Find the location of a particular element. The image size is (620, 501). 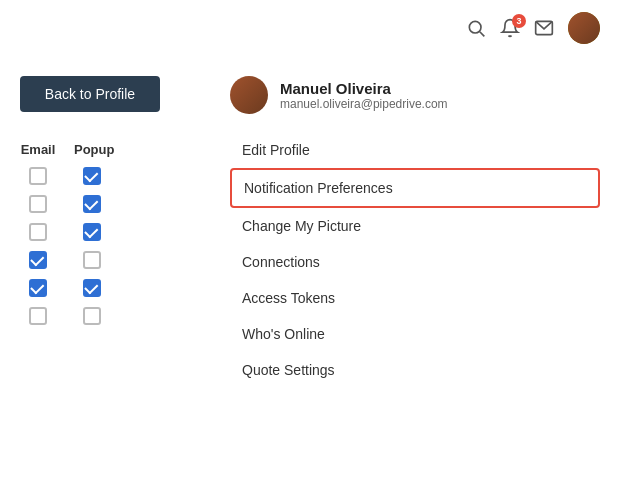

arrow-icon is located at coordinates (613, 188).